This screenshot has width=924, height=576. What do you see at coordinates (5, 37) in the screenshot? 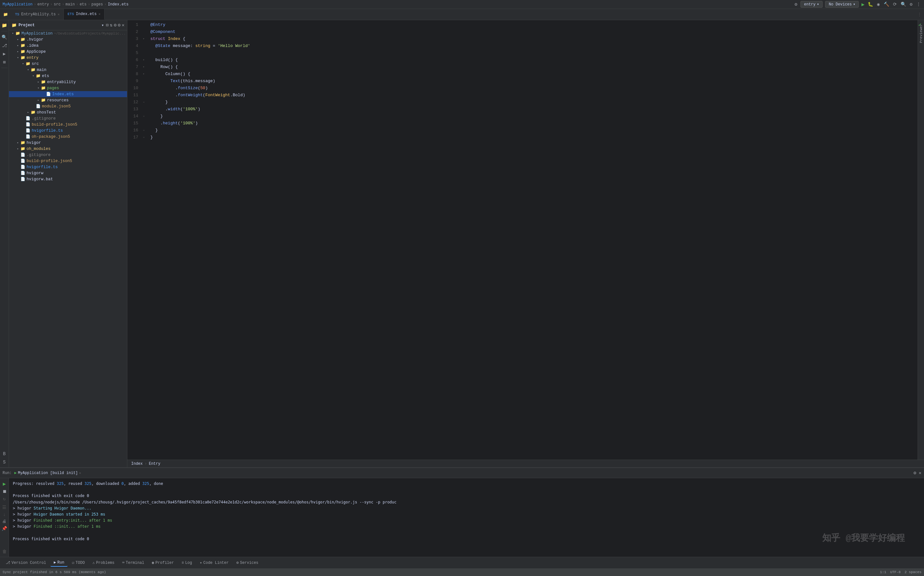
I see `activity-search: 🔍` at bounding box center [5, 37].